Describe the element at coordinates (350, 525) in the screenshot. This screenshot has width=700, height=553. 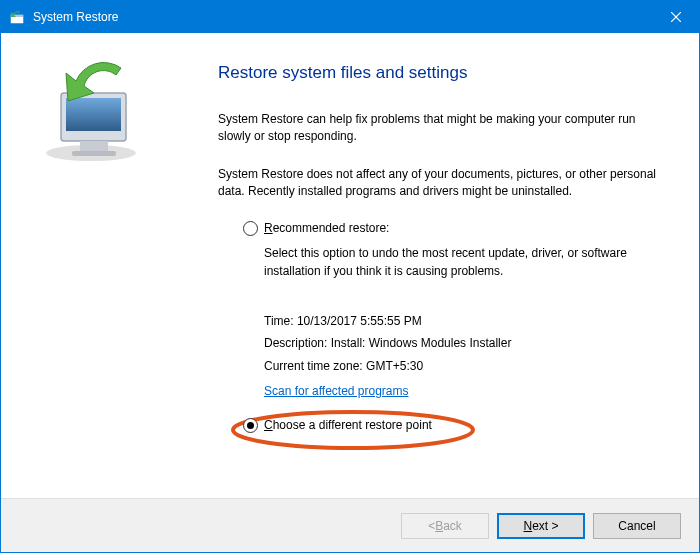
I see `footer: < Back Next > Cancel` at that location.